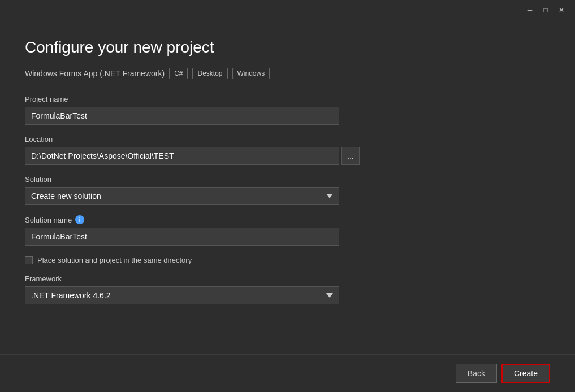 This screenshot has width=575, height=392. I want to click on same-directory-checkbox, so click(29, 260).